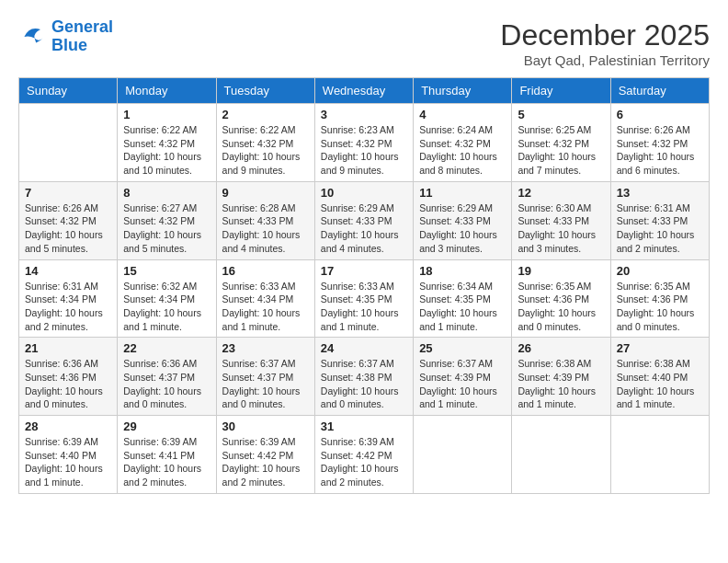  I want to click on weekday-header-wednesday: Wednesday, so click(364, 91).